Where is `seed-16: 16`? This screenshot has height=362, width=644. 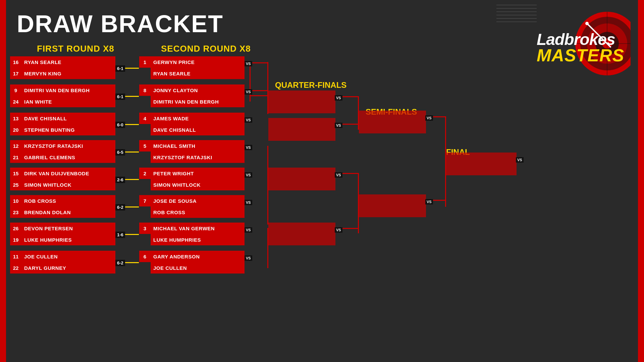
seed-16: 16 is located at coordinates (16, 62).